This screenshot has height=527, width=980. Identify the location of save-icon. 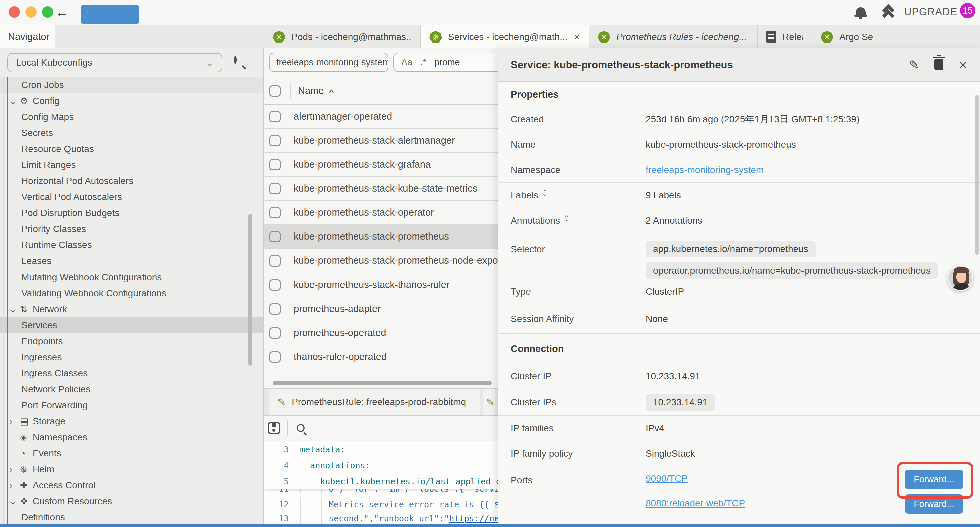
(274, 428).